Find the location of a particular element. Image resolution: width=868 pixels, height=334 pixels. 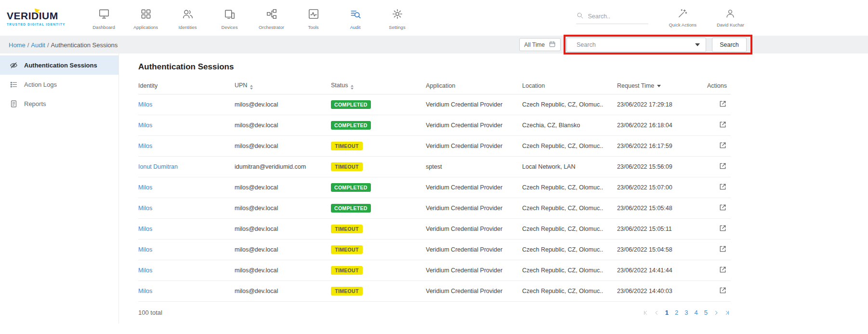

magic-wand-icon is located at coordinates (683, 13).